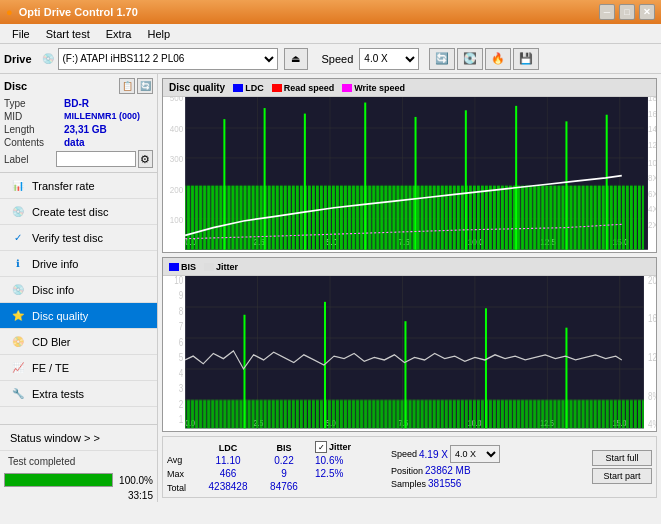  Describe the element at coordinates (78, 368) in the screenshot. I see `nav-fe-te: 📈 FE / TE` at that location.